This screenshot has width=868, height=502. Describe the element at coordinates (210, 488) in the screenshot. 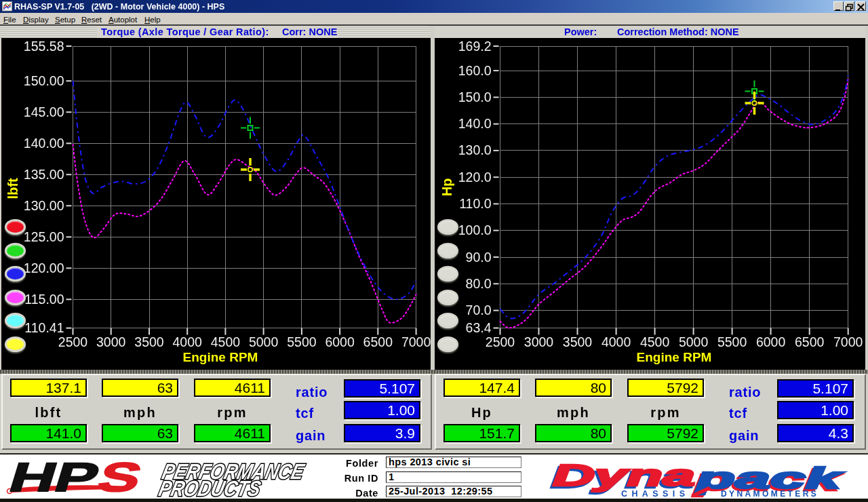

I see `svg-text: PRODUCTS` at that location.